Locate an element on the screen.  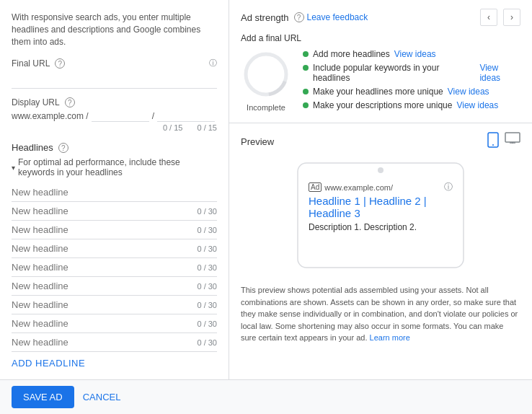
ad-strength-label: Ad strength is located at coordinates (265, 17).